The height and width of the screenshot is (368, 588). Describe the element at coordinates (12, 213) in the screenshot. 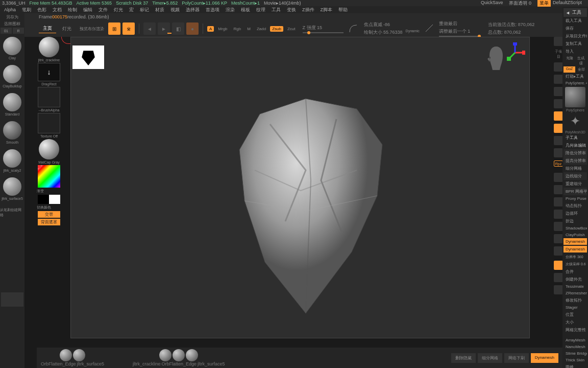

I see `brushes-meta: 从笔刷创建网格` at that location.